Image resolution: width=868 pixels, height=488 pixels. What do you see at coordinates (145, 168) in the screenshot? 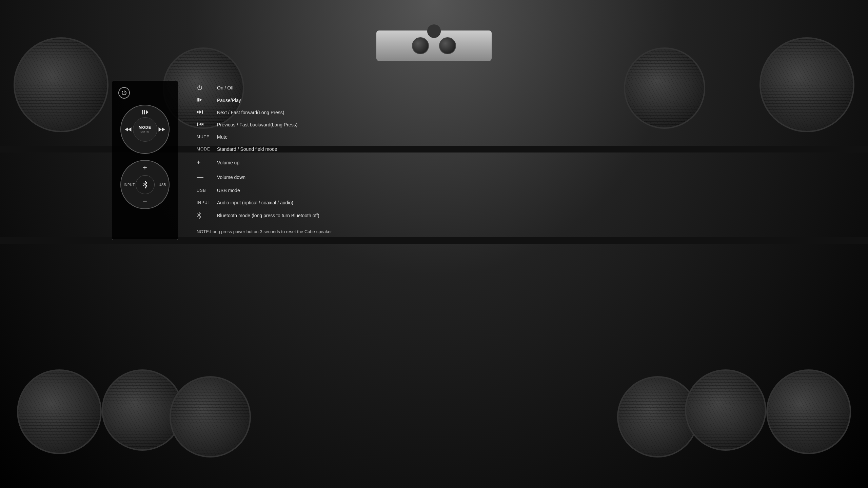
I see `volume-up-button: +` at bounding box center [145, 168].